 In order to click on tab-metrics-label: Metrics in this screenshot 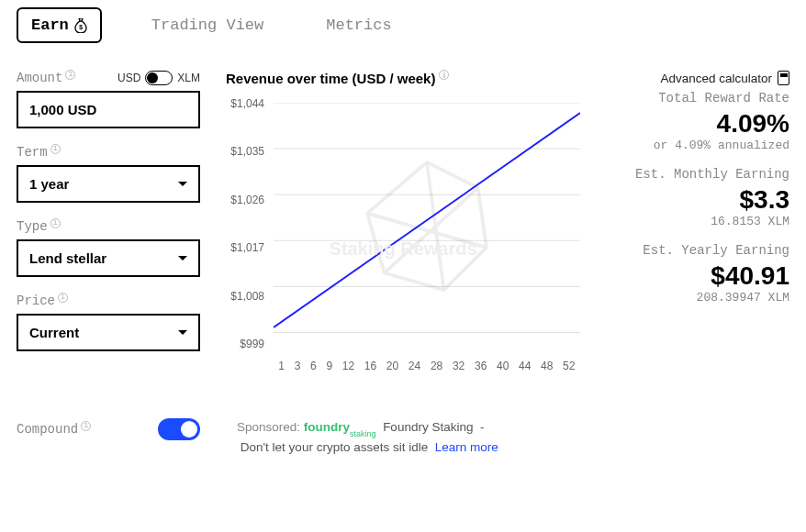, I will do `click(358, 26)`.